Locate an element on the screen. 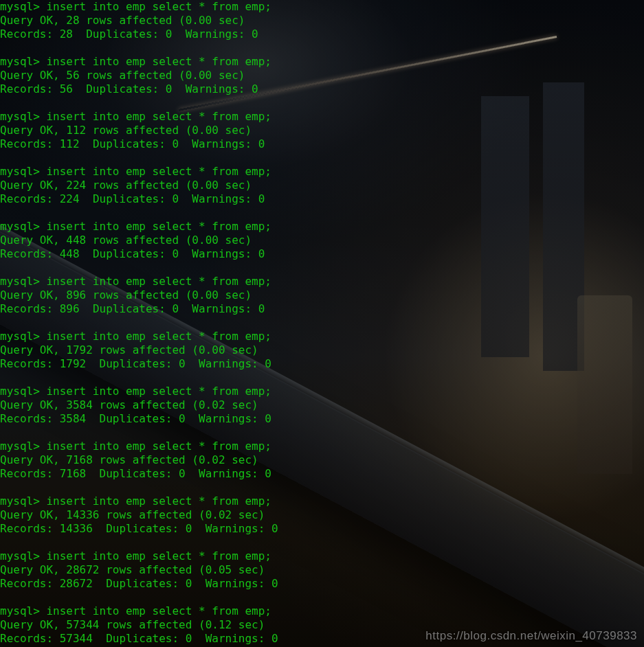  records-count: 112 is located at coordinates (70, 144).